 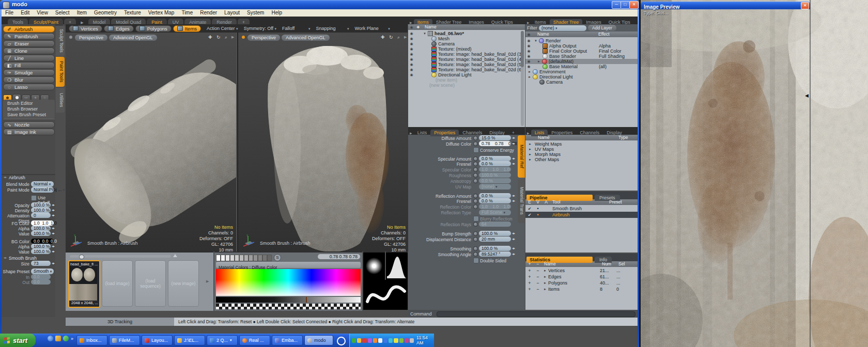 I want to click on item-row: ◉Texture: Image: head_bake_final_02d (3), so click(x=467, y=54).